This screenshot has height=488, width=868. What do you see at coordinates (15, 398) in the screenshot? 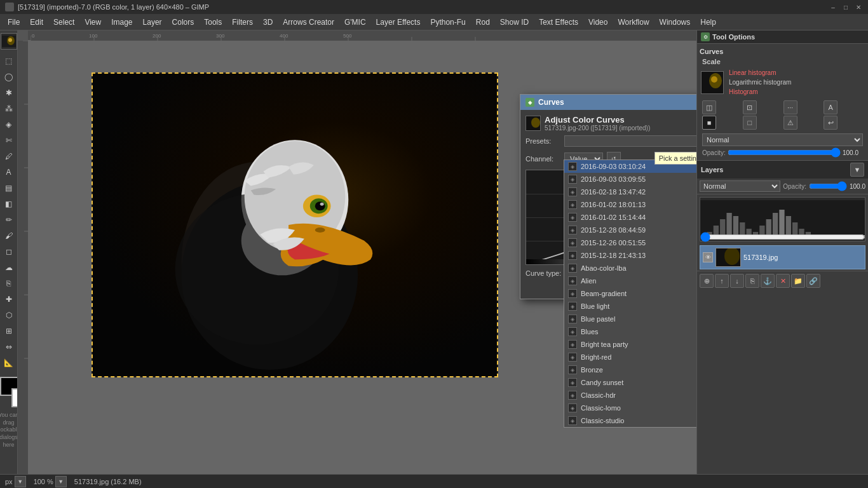
I see `background-color` at bounding box center [15, 398].